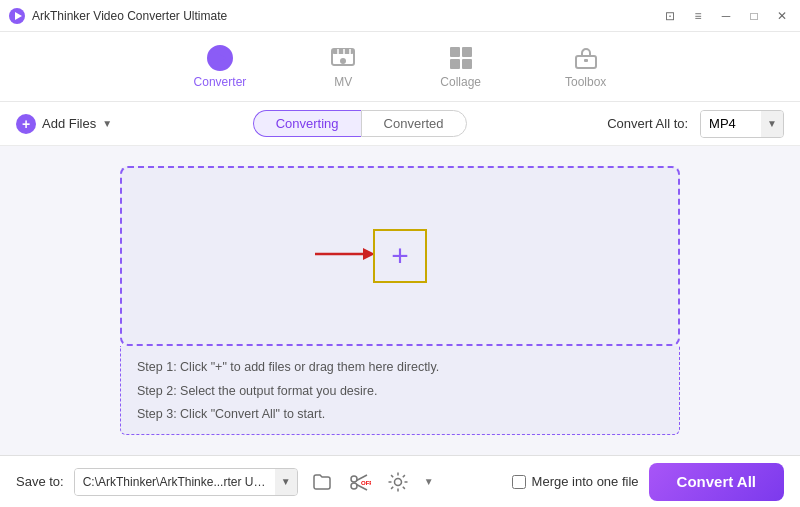 The image size is (800, 507). What do you see at coordinates (400, 392) in the screenshot?
I see `step-2: Step 2: Select the output format you des…` at bounding box center [400, 392].